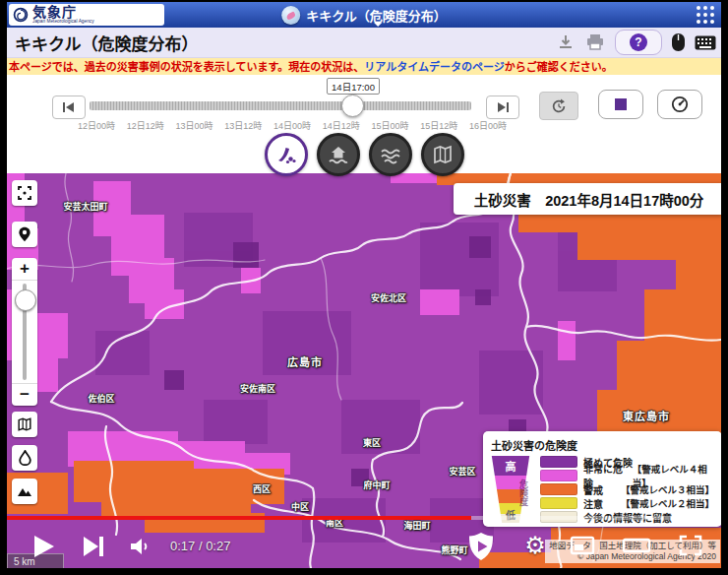 This screenshot has width=728, height=575. I want to click on map-place-label: 東区, so click(372, 443).